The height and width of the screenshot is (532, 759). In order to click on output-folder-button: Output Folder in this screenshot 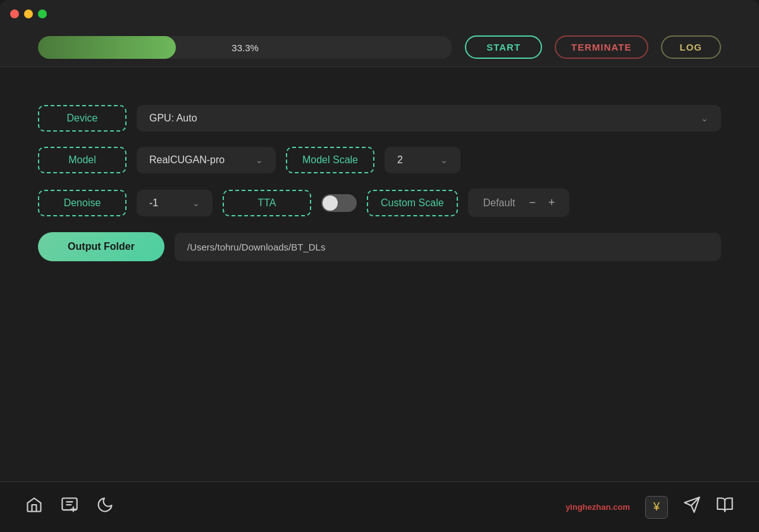, I will do `click(101, 247)`.